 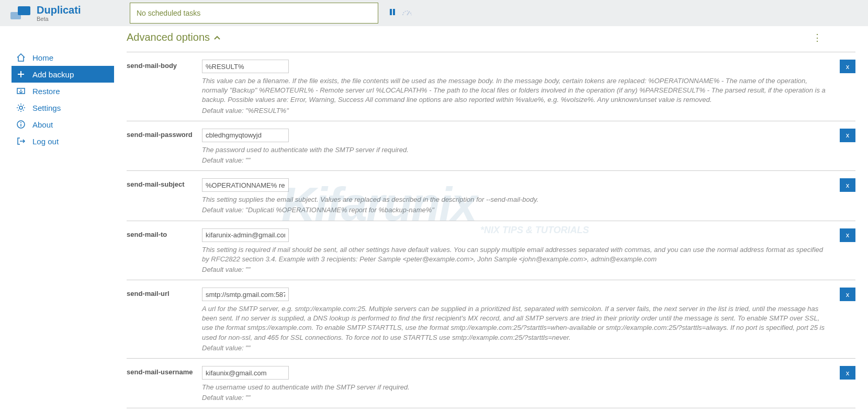 I want to click on option-input-send-mail-username, so click(x=245, y=373).